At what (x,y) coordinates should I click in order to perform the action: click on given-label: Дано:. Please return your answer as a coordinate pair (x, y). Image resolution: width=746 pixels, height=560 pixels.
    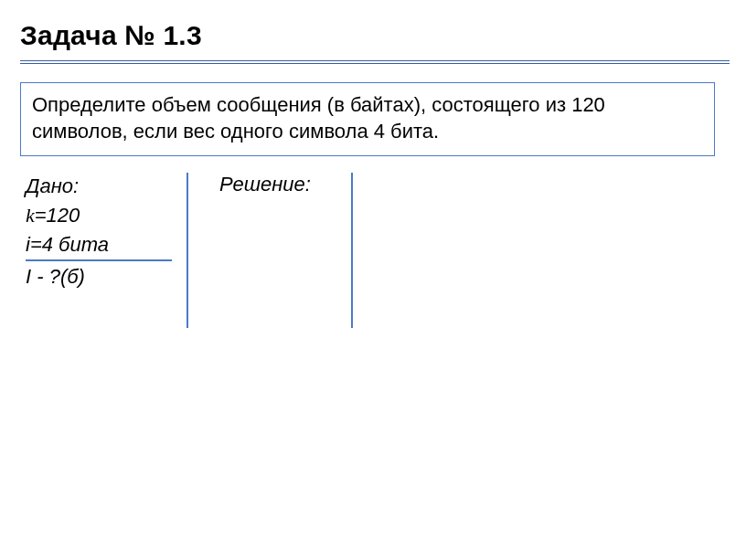
    Looking at the image, I should click on (99, 186).